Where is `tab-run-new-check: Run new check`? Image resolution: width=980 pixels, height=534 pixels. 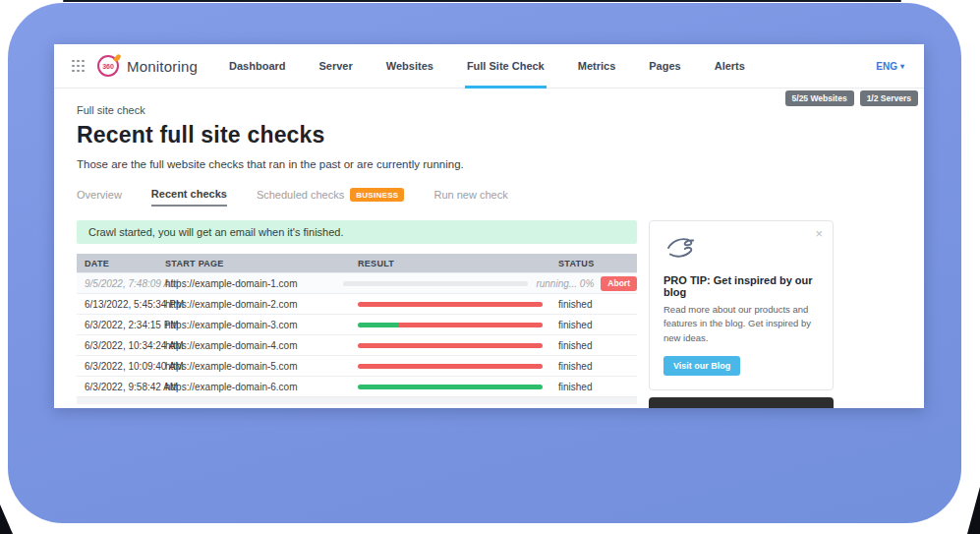
tab-run-new-check: Run new check is located at coordinates (470, 197).